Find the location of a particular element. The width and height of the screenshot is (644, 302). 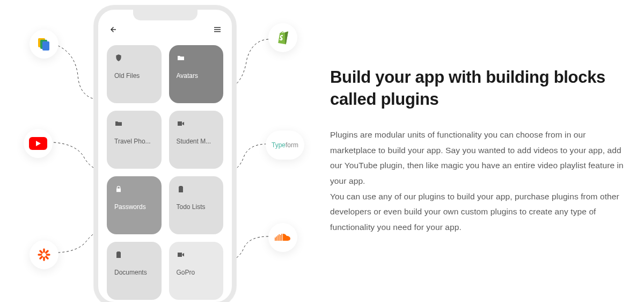

tile-label: Student M... is located at coordinates (196, 141).